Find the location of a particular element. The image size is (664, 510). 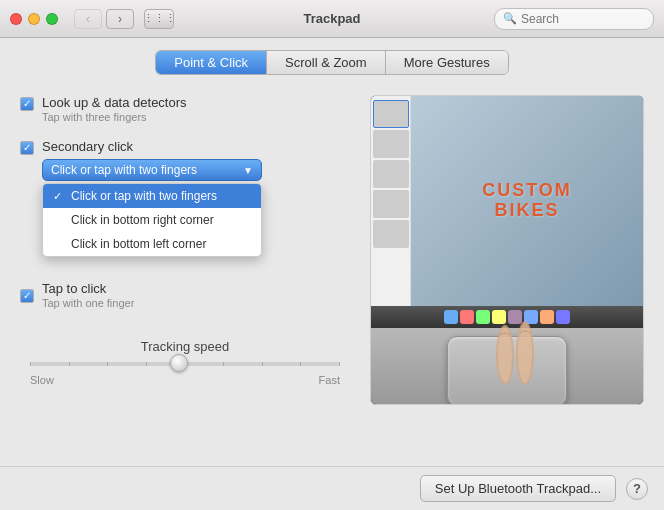

check-icon-2: ✓ is located at coordinates (27, 148).